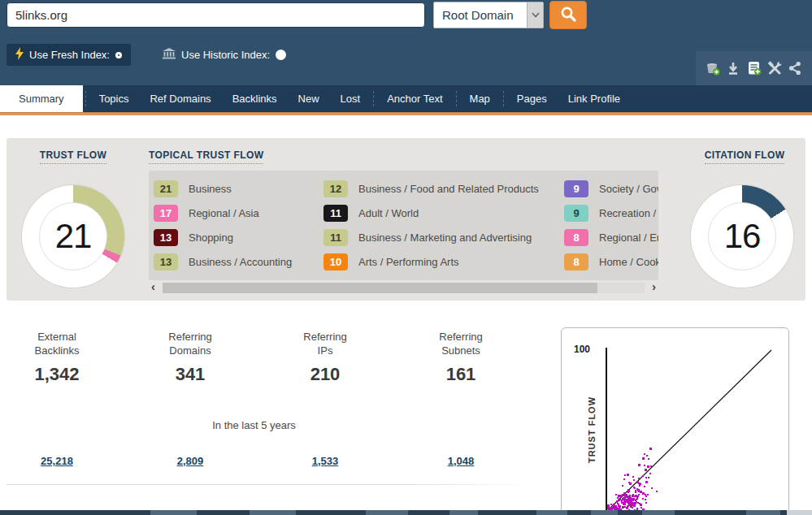 Image resolution: width=812 pixels, height=515 pixels. What do you see at coordinates (754, 68) in the screenshot?
I see `add-report-icon` at bounding box center [754, 68].